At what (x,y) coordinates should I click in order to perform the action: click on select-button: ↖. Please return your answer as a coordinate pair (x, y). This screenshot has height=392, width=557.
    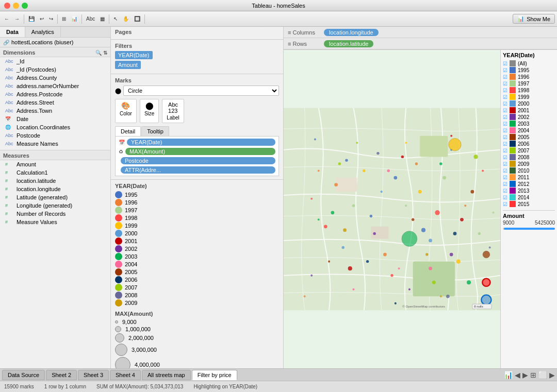
    Looking at the image, I should click on (116, 19).